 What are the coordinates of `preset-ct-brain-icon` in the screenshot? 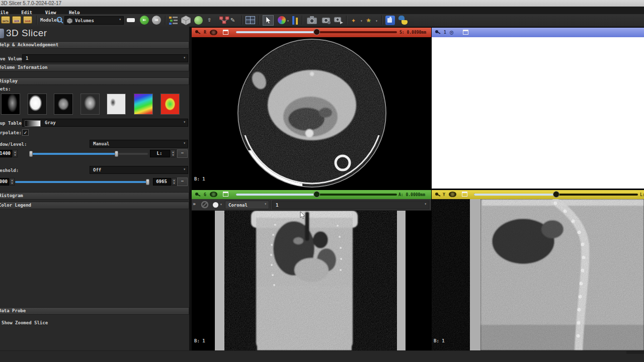 It's located at (63, 104).